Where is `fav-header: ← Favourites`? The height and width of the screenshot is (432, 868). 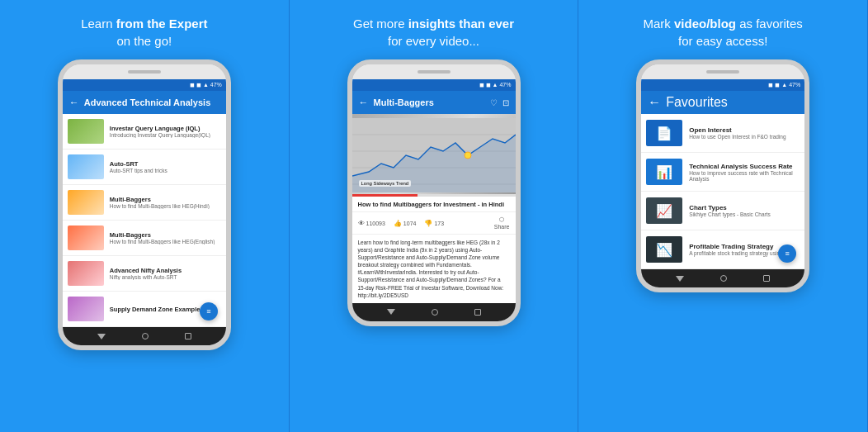 fav-header: ← Favourites is located at coordinates (723, 102).